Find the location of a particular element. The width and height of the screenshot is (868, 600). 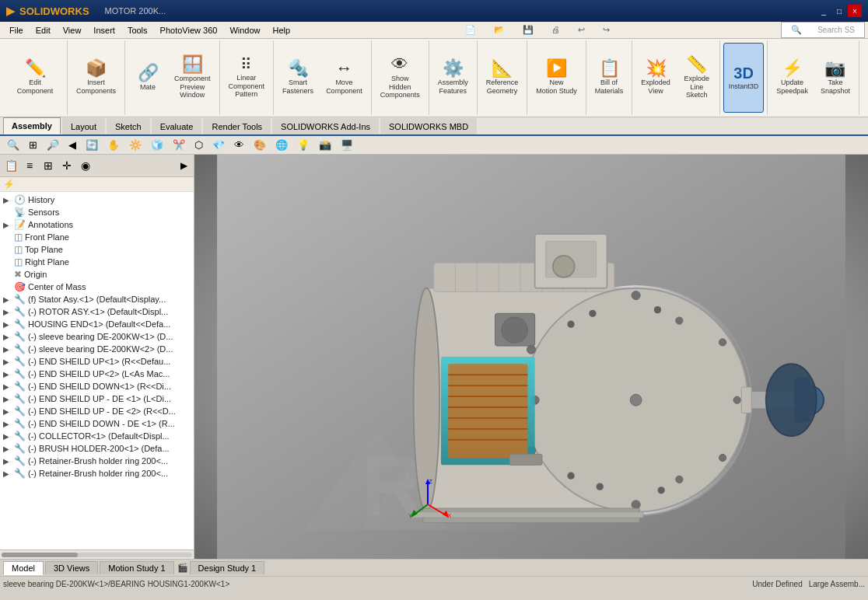

cmd-search: 🔍 is located at coordinates (13, 145).